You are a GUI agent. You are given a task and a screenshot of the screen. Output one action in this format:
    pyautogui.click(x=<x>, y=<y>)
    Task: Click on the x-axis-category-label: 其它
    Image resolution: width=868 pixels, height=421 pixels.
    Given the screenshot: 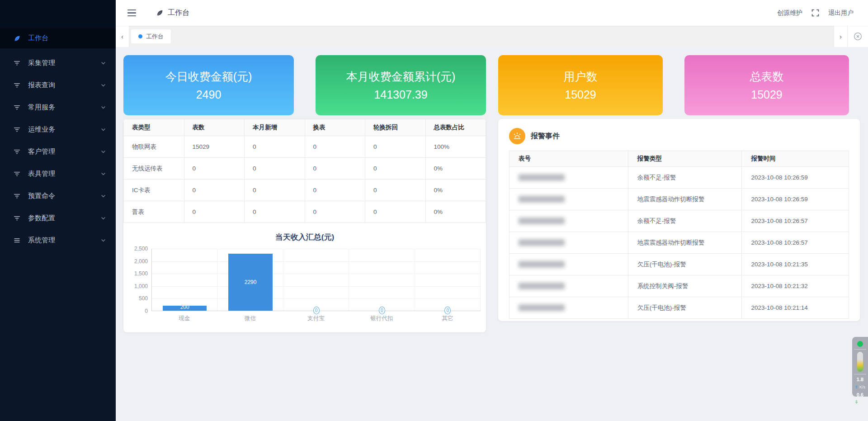 What is the action you would take?
    pyautogui.click(x=448, y=318)
    